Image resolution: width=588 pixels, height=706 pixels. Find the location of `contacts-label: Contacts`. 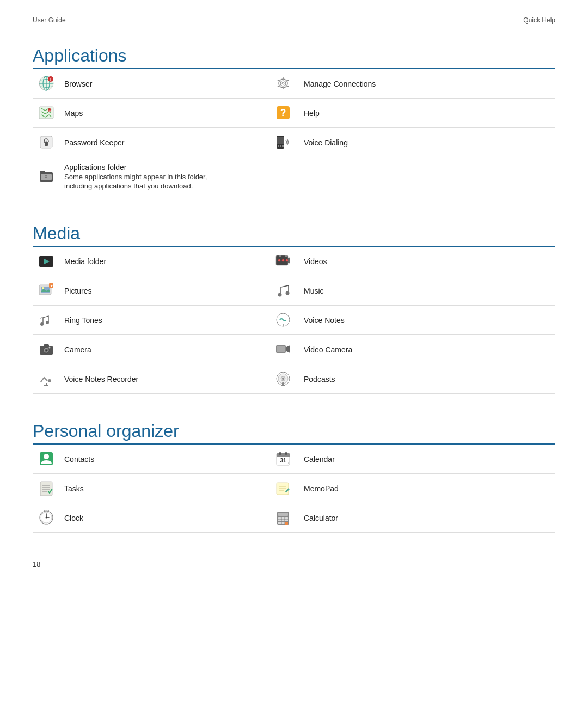

contacts-label: Contacts is located at coordinates (163, 459).